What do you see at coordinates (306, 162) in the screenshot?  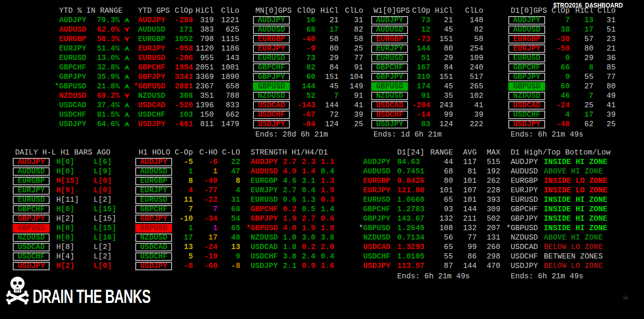 I see `value-cell: 2.3` at bounding box center [306, 162].